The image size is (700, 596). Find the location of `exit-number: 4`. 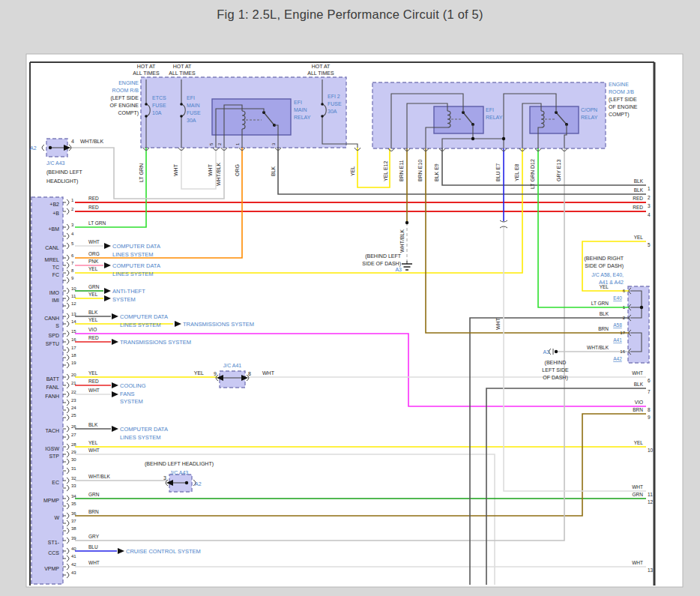

exit-number: 4 is located at coordinates (649, 214).